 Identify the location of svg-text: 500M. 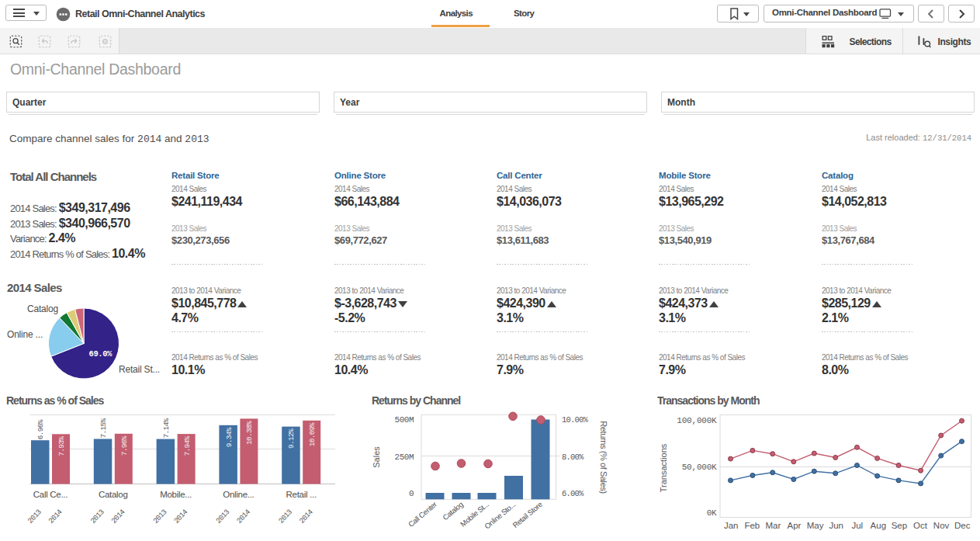
(404, 420).